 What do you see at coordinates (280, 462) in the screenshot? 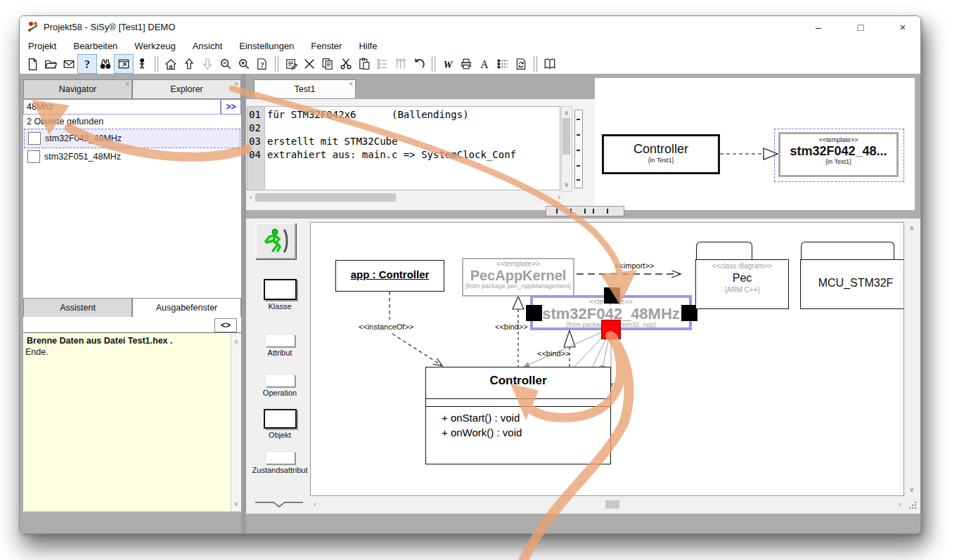
I see `palette-tool-zustandsattribut: Zustandsattribut` at bounding box center [280, 462].